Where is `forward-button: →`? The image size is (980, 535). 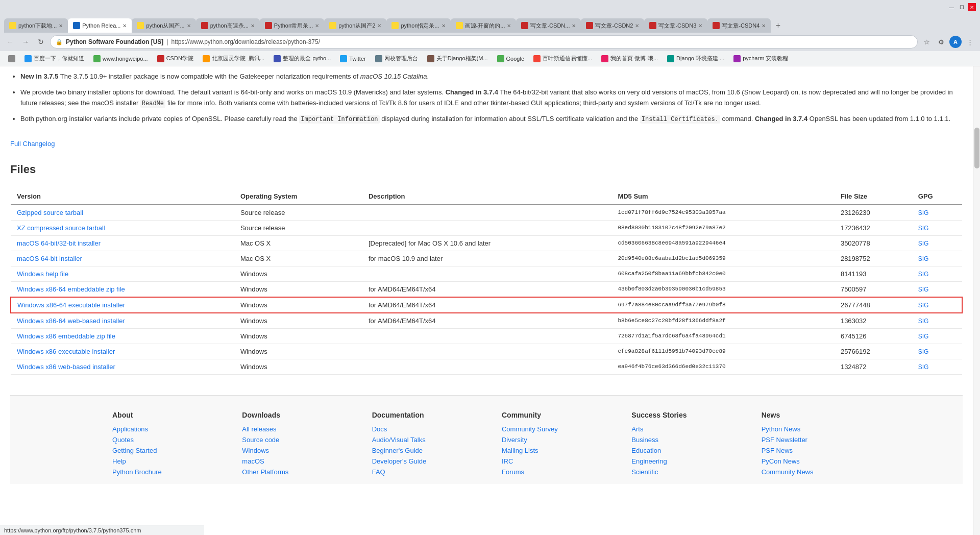
forward-button: → is located at coordinates (26, 42).